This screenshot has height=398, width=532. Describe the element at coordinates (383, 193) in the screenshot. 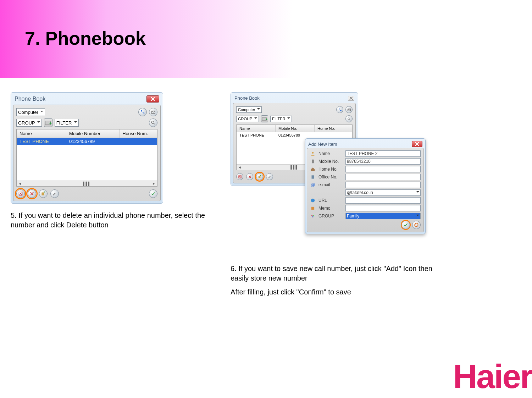

I see `email-domain-select: @tatatel.co.in` at that location.